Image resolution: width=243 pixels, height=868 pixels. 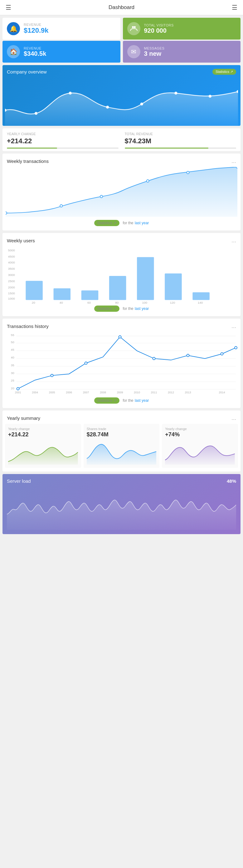 I want to click on svg-text: 30, so click(x=13, y=373).